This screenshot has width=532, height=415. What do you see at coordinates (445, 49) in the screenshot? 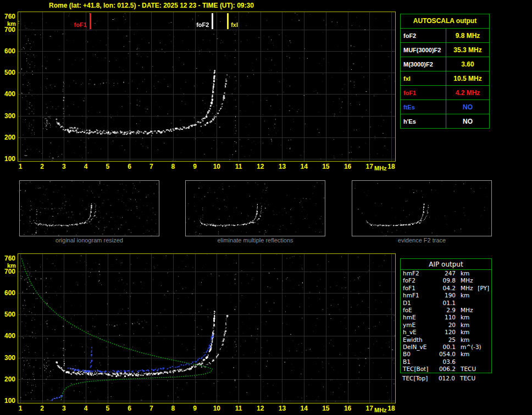
I see `autoscala-row: MUF(3000)F235.3 MHz` at bounding box center [445, 49].